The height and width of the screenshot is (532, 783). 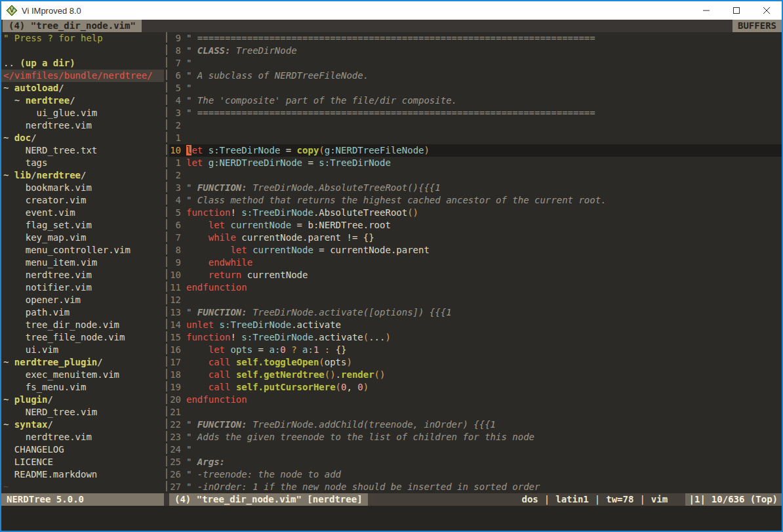 I want to click on tree-file-readme: README.markdown, so click(x=83, y=475).